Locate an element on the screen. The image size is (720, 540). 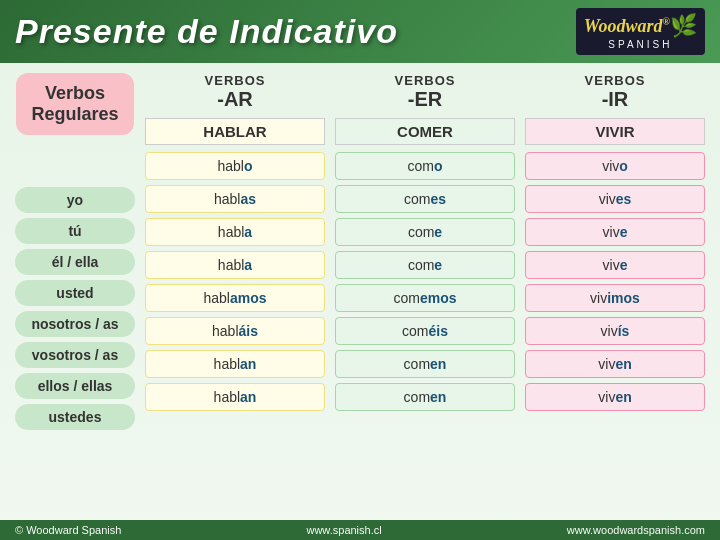
logo-leaf-icon: 🌿 is located at coordinates (684, 26).